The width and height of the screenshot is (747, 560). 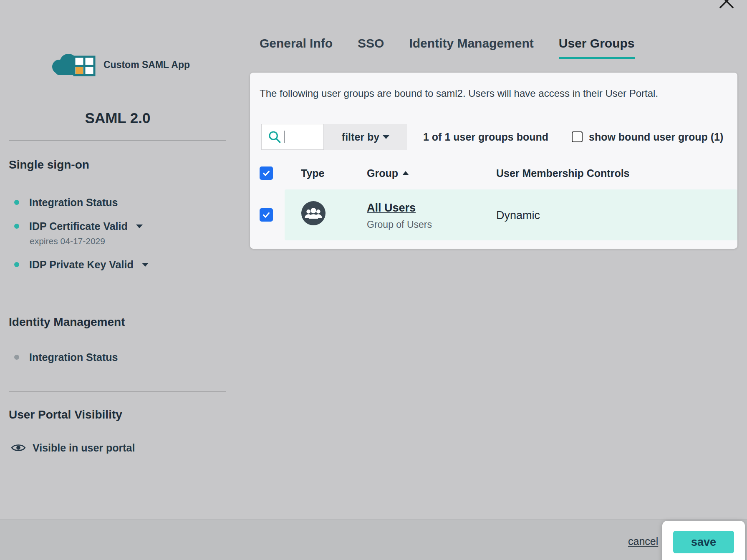 I want to click on protocol-title: SAML 2.0, so click(x=118, y=118).